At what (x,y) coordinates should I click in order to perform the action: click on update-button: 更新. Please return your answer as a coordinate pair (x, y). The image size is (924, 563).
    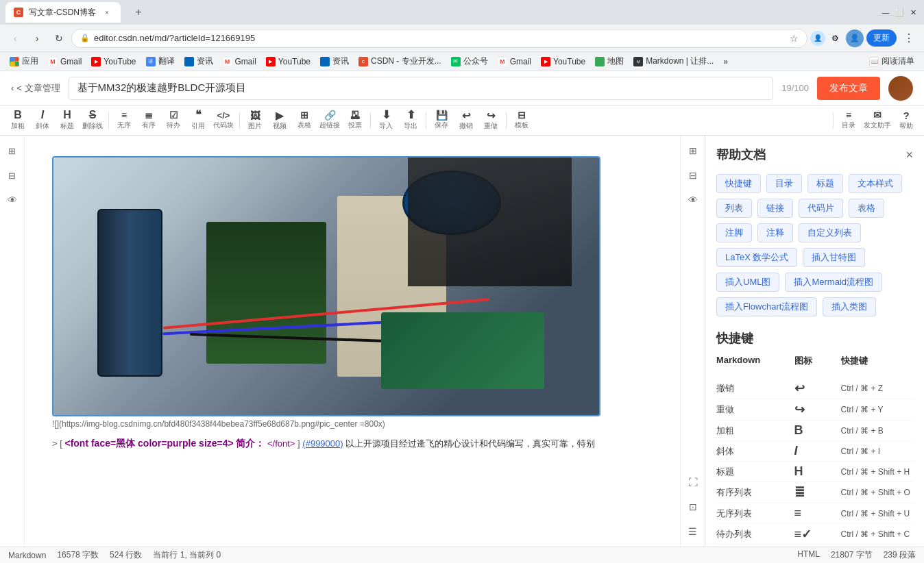
    Looking at the image, I should click on (882, 38).